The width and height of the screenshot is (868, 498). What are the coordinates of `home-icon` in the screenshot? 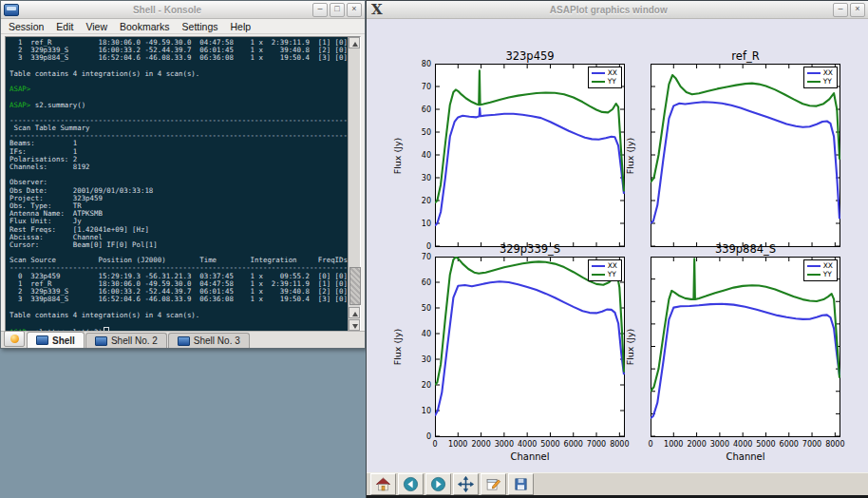 It's located at (384, 485).